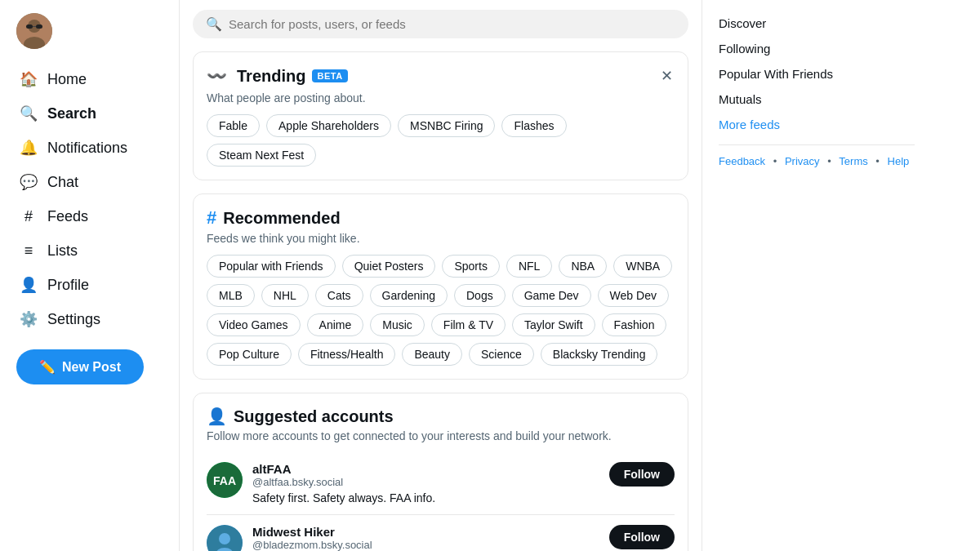 The width and height of the screenshot is (980, 551). What do you see at coordinates (480, 295) in the screenshot?
I see `recommended-pill: Dogs` at bounding box center [480, 295].